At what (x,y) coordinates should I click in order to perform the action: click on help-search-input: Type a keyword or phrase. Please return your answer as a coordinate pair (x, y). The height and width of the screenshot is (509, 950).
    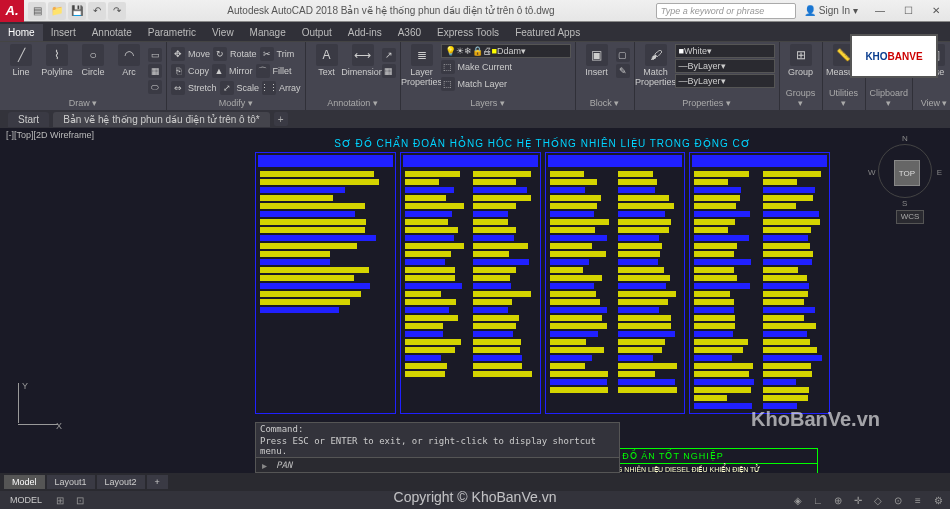
    Looking at the image, I should click on (726, 11).